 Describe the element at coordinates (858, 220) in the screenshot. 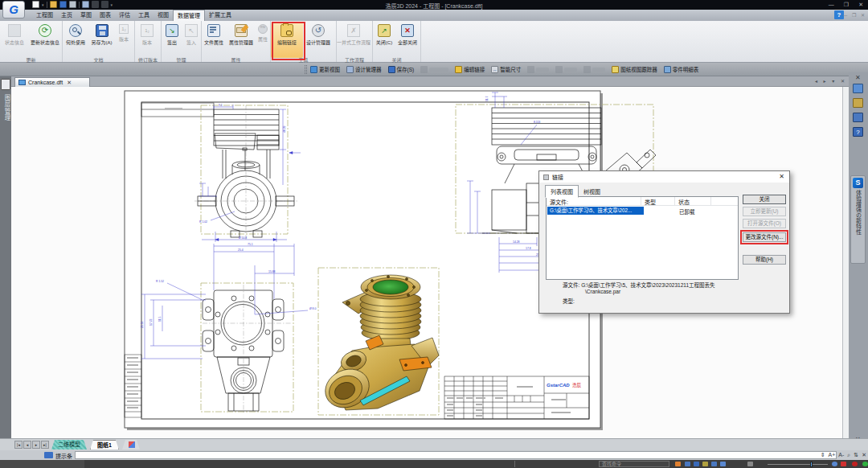

I see `promo-panel-tab: S 体验增强の新特性` at that location.